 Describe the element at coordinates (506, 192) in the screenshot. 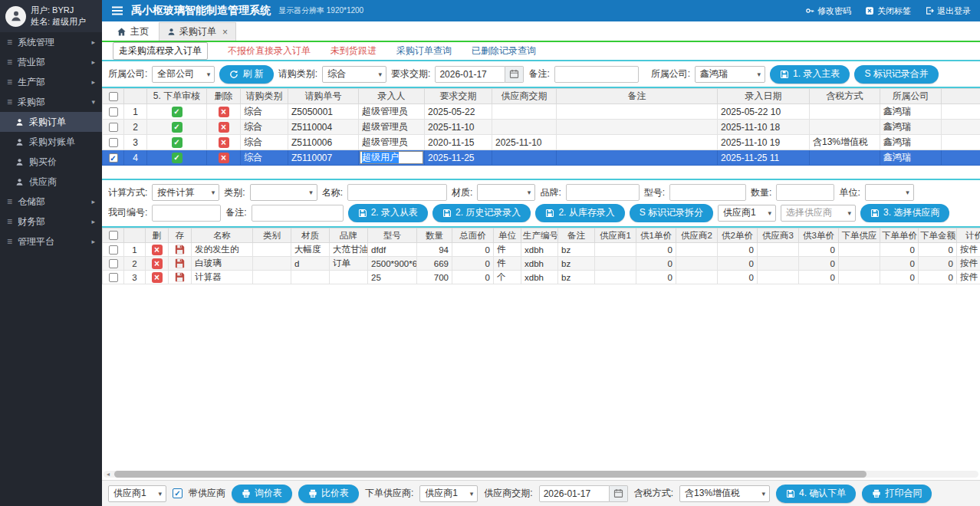

I see `material-select: ▾` at that location.